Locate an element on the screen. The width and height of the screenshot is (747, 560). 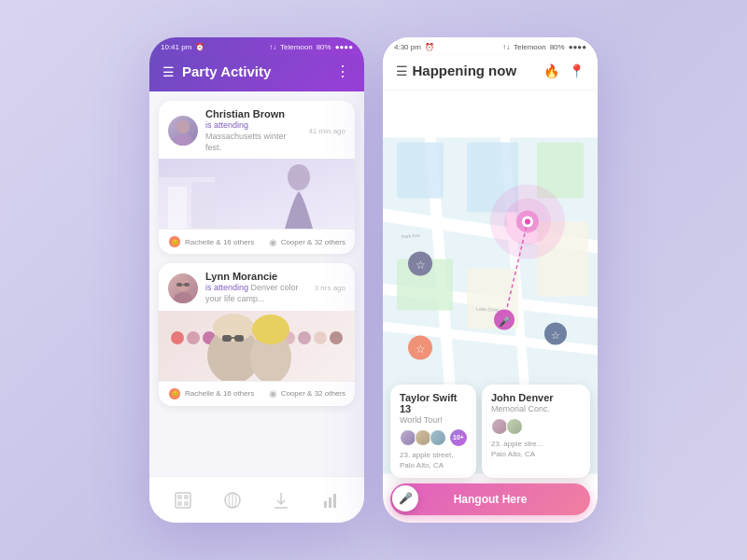
event-address-1: 23. apple street, Palo Alto, CA is located at coordinates (433, 460).